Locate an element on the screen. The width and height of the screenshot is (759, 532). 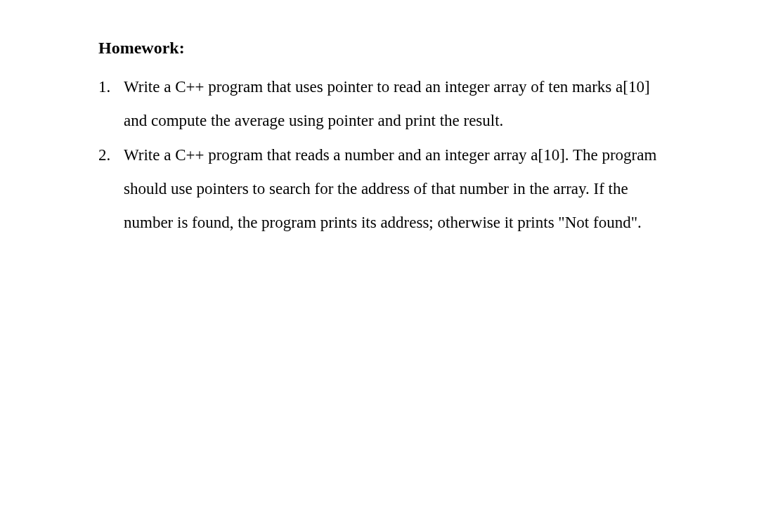
homework-heading: Homework: is located at coordinates (383, 48).